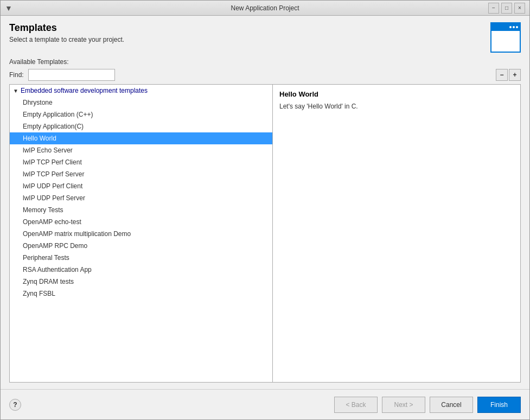 The height and width of the screenshot is (420, 530). What do you see at coordinates (46, 258) in the screenshot?
I see `tree-item-label: Peripheral Tests` at bounding box center [46, 258].